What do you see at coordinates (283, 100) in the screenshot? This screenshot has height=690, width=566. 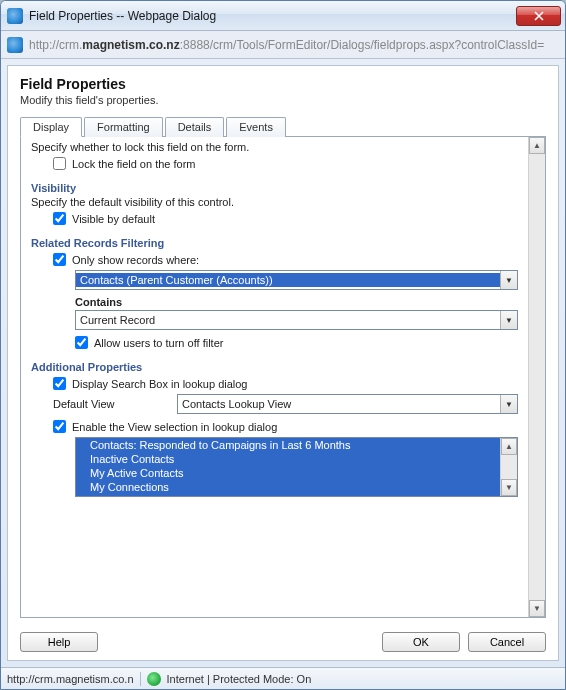 I see `page-subtitle: Modify this field's properties.` at bounding box center [283, 100].